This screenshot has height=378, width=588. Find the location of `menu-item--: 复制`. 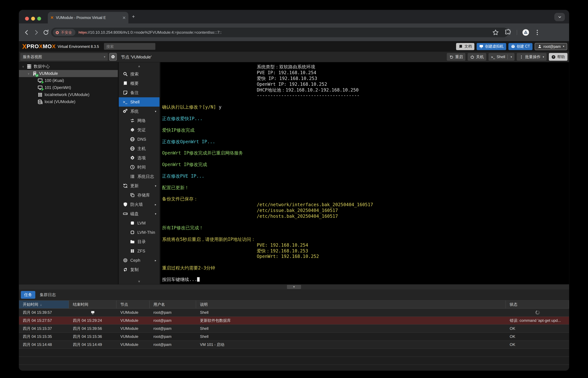

menu-item--: 复制 is located at coordinates (139, 270).